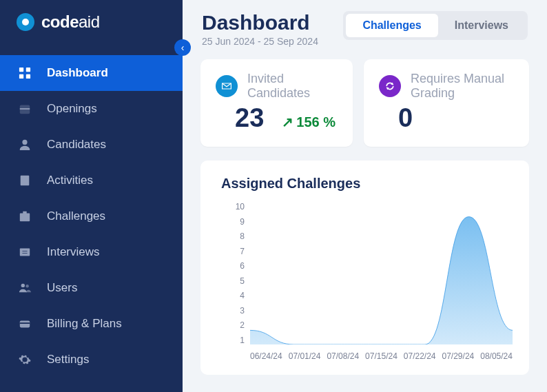 The image size is (547, 392). What do you see at coordinates (84, 324) in the screenshot?
I see `sidebar-item-label: Billing & Plans` at bounding box center [84, 324].